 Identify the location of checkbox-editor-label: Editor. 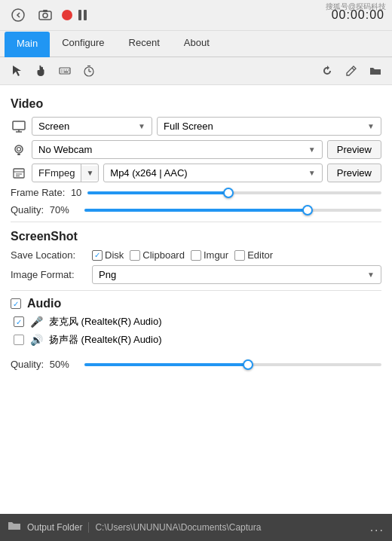
(260, 255).